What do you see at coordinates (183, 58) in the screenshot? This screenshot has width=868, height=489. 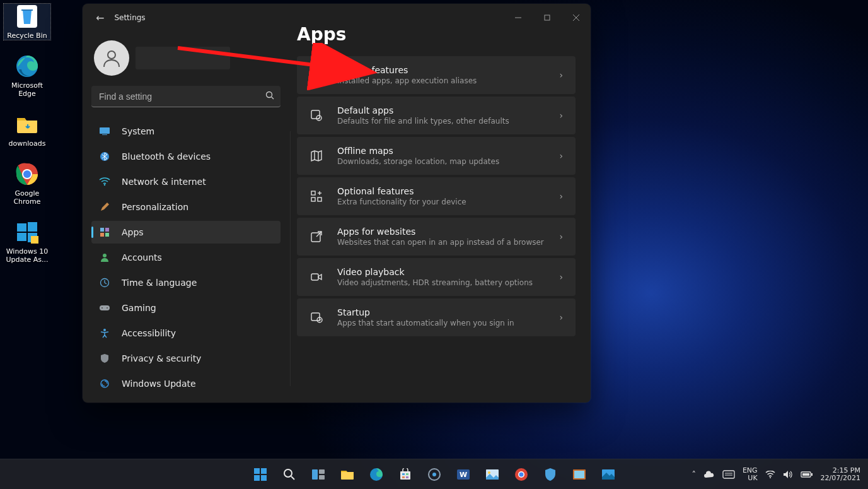 I see `profile-name-redacted` at bounding box center [183, 58].